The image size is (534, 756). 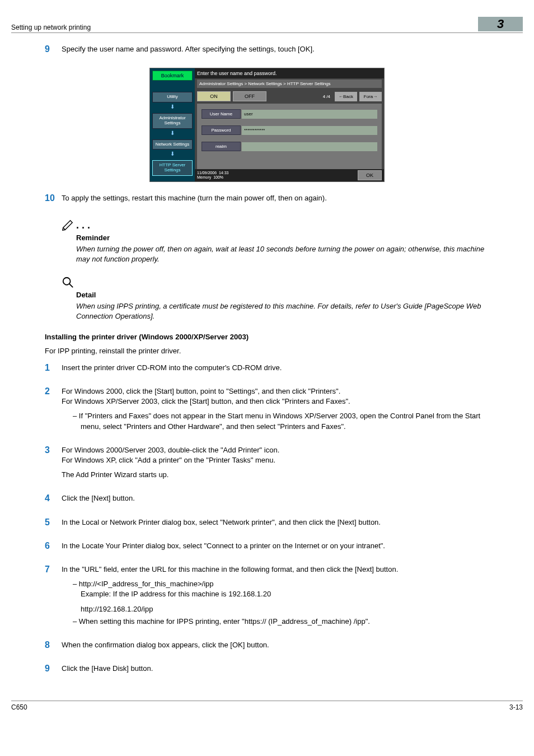 I want to click on step-number: 3, so click(x=53, y=465).